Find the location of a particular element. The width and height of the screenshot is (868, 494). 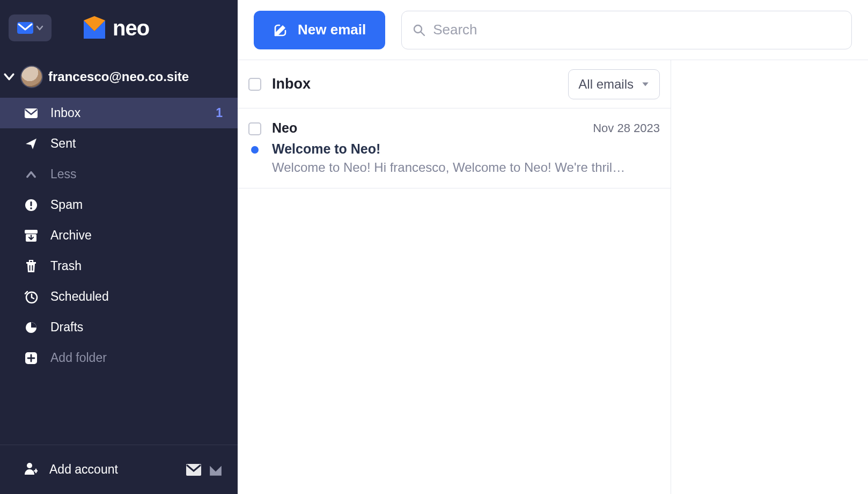

sidebar-item-label: Add folder is located at coordinates (136, 358).